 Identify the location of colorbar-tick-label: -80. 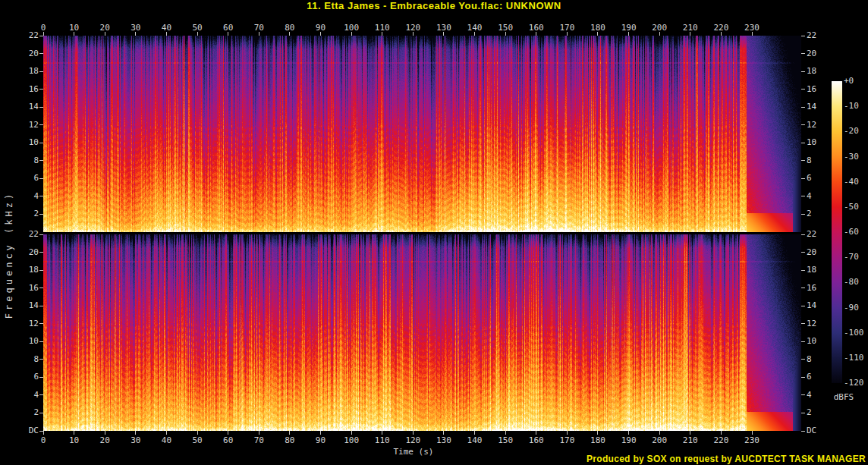
(851, 282).